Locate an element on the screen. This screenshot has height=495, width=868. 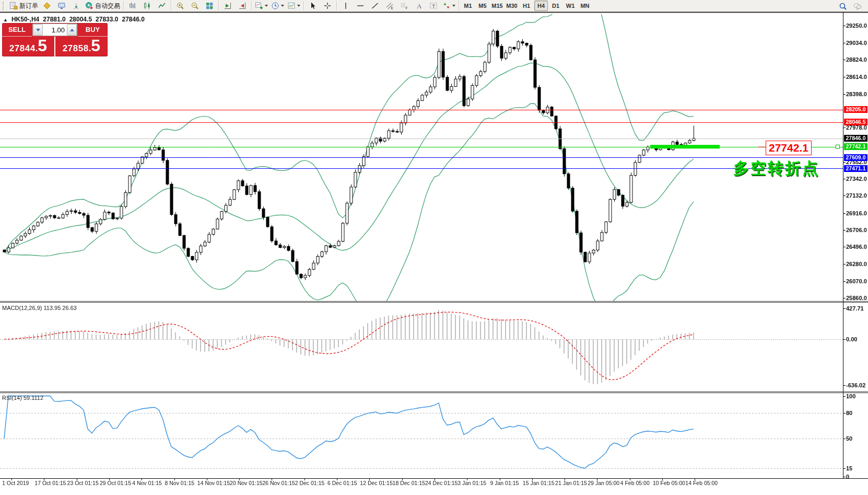
trendline-icon is located at coordinates (375, 6).